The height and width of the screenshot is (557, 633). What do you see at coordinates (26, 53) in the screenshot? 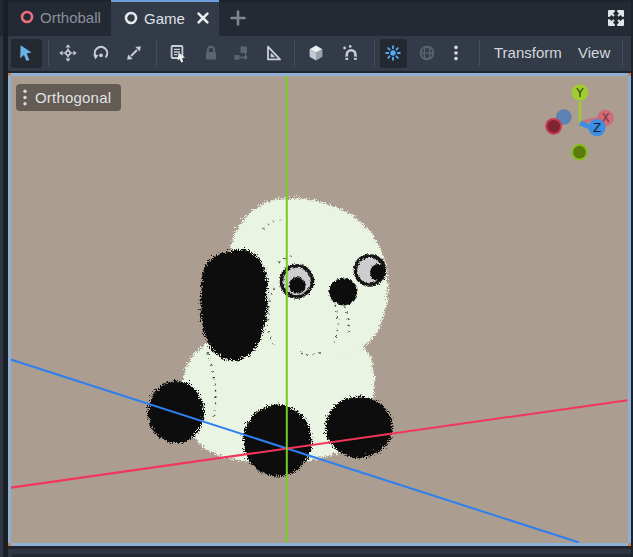
I see `select-tool-icon` at bounding box center [26, 53].